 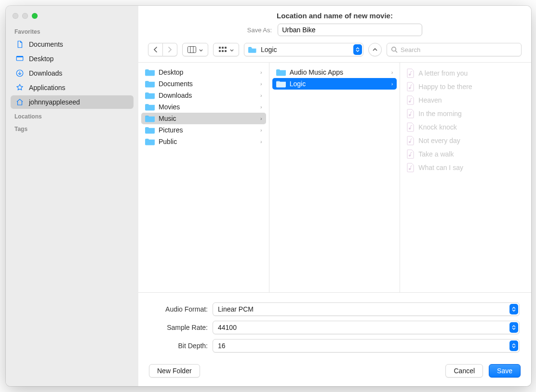 What do you see at coordinates (179, 327) in the screenshot?
I see `sample-rate-label: Sample Rate:` at bounding box center [179, 327].